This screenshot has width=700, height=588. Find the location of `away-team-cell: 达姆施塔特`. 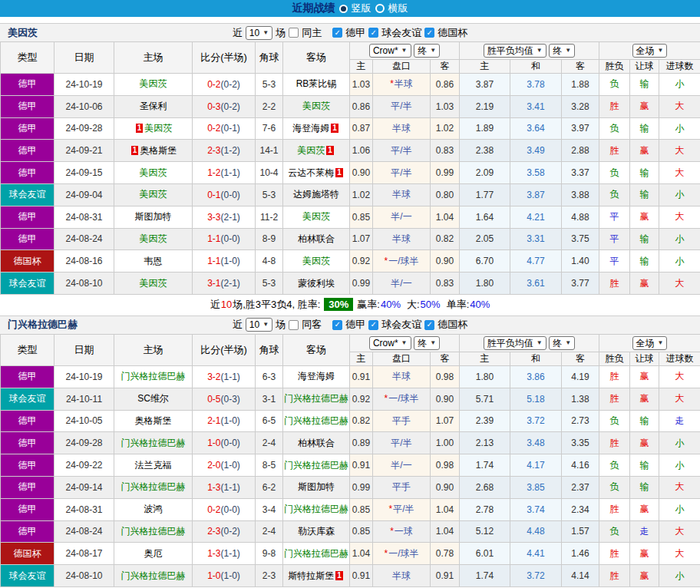

away-team-cell: 达姆施塔特 is located at coordinates (316, 195).